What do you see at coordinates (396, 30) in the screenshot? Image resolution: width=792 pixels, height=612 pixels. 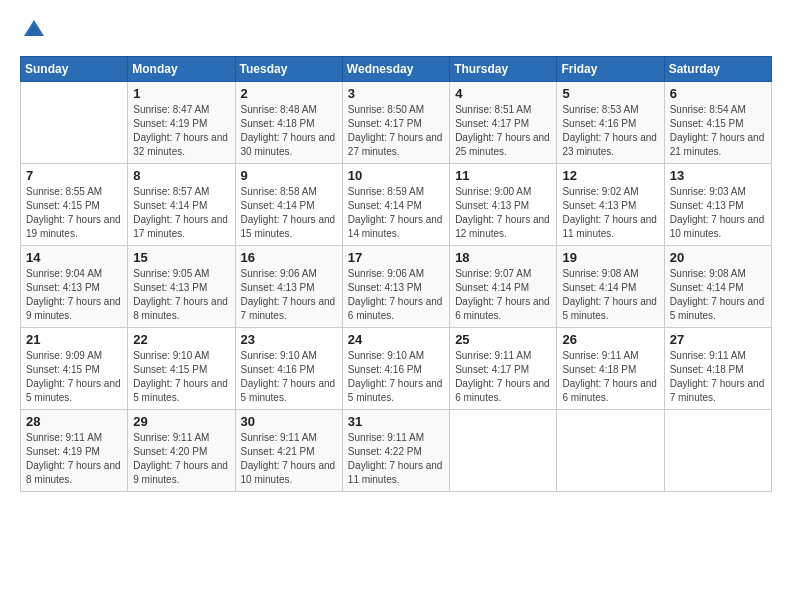 I see `header` at bounding box center [396, 30].